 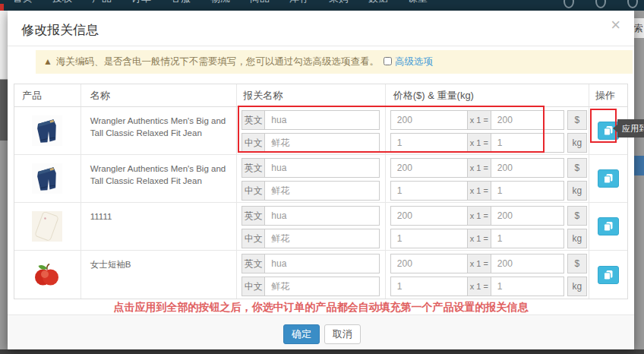 I want to click on user-icon, so click(x=569, y=5).